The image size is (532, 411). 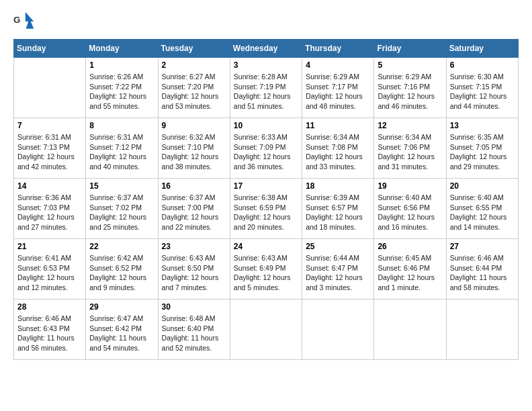 I want to click on calendar-cell: 28Sunrise: 6:46 AMSunset: 6:43 PMDayligh…, so click(x=50, y=330).